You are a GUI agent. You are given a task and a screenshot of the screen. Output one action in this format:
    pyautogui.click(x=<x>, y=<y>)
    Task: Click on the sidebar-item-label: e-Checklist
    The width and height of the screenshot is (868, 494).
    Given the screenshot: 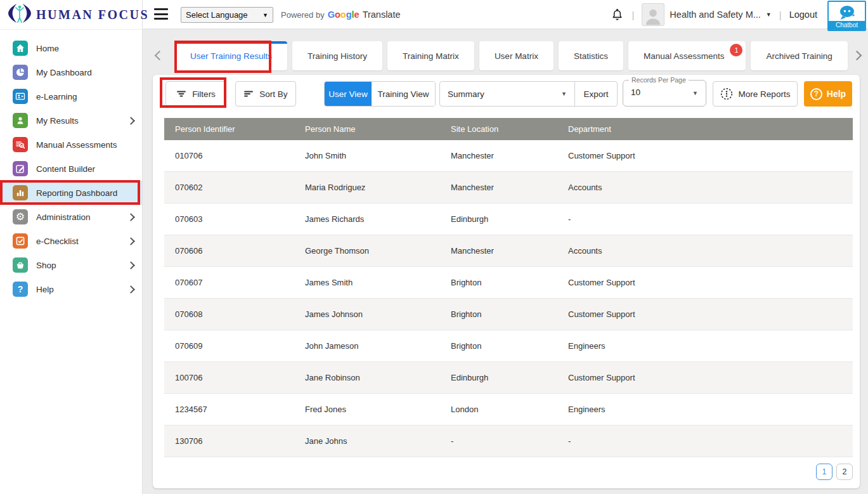 What is the action you would take?
    pyautogui.click(x=57, y=241)
    